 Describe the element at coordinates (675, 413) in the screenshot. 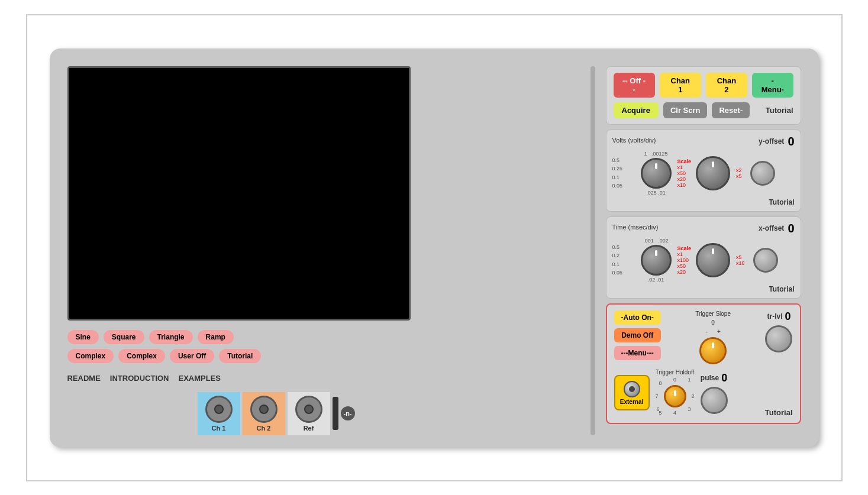

I see `holdoff-num-4: 4` at that location.